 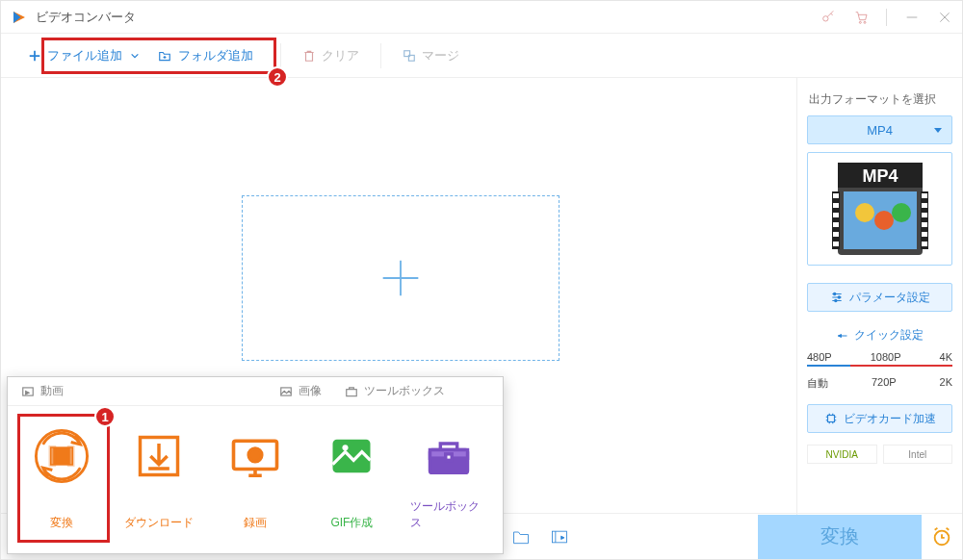 What do you see at coordinates (75, 56) in the screenshot?
I see `add-file-button: ファイル追加` at bounding box center [75, 56].